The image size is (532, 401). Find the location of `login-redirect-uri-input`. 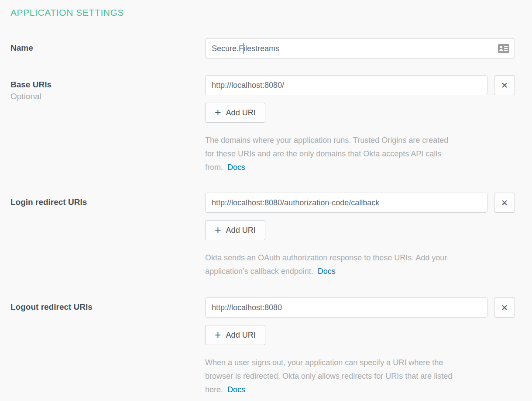

login-redirect-uri-input is located at coordinates (347, 203).